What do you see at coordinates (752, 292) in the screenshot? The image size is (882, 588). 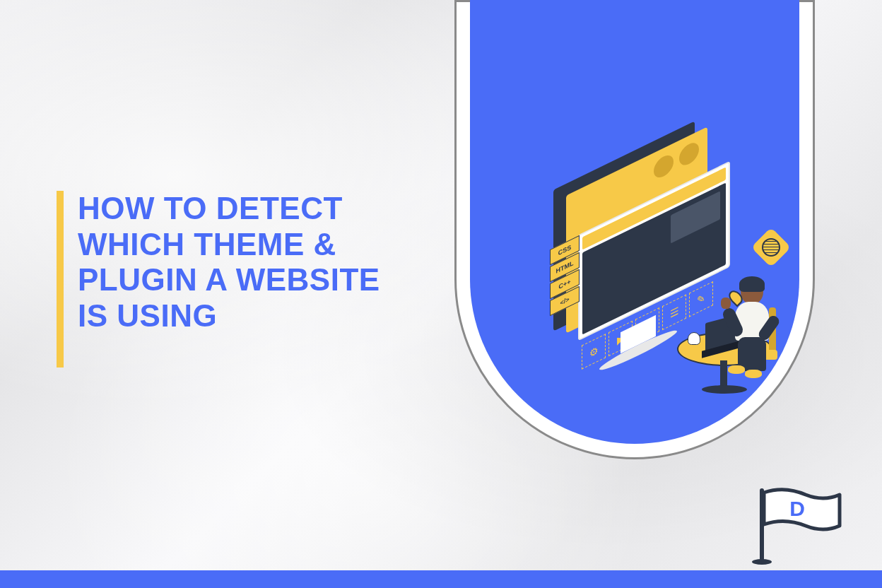 I see `person-head` at bounding box center [752, 292].